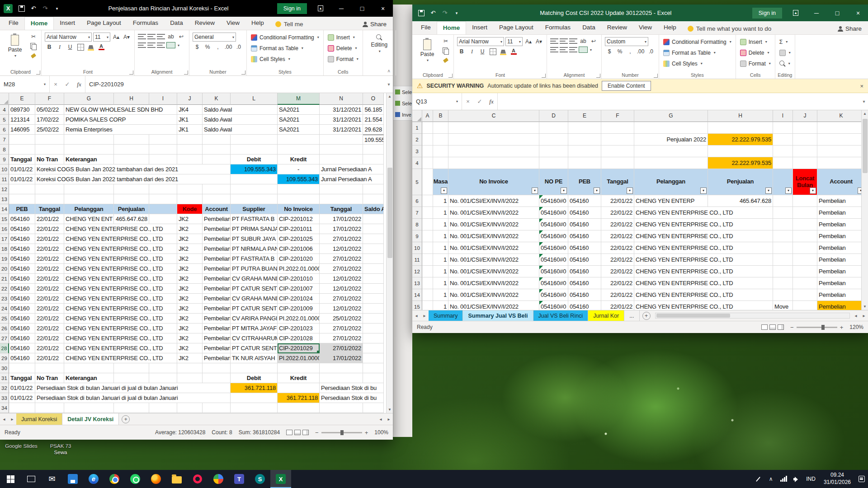 Image resolution: width=868 pixels, height=488 pixels. I want to click on cell-G20: CHENG YEN ENTERPRISE CO., LTD, so click(121, 269).